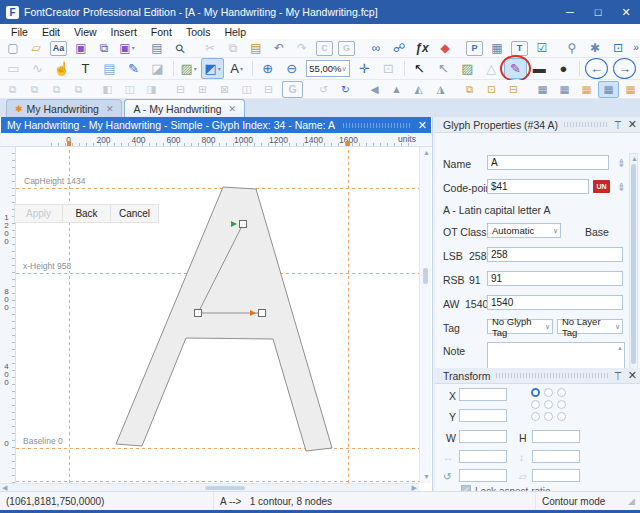  What do you see at coordinates (324, 90) in the screenshot?
I see `rotate-tool: ↺` at bounding box center [324, 90].